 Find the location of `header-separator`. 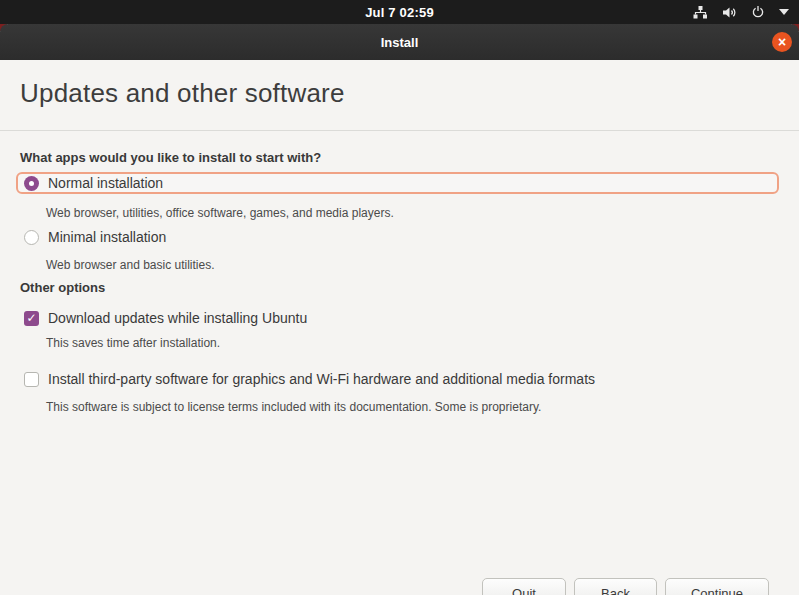

header-separator is located at coordinates (400, 130).